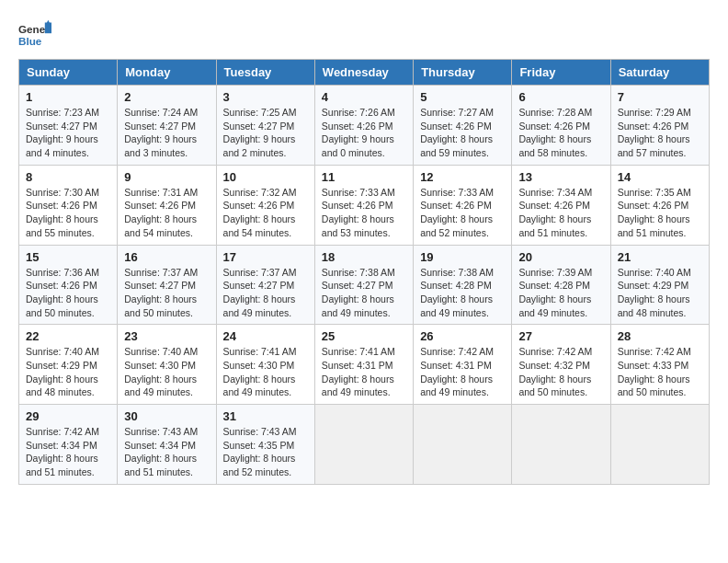 The height and width of the screenshot is (563, 728). Describe the element at coordinates (561, 177) in the screenshot. I see `day-number: 13` at that location.